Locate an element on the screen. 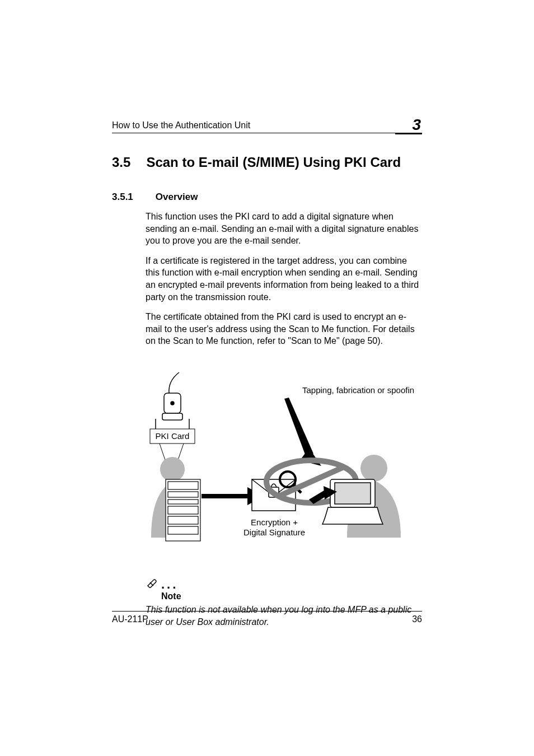 The image size is (534, 756). pencil-icon is located at coordinates (152, 582).